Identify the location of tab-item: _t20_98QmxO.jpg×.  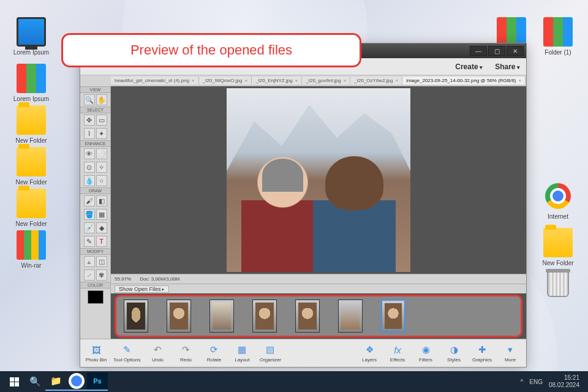
(225, 81).